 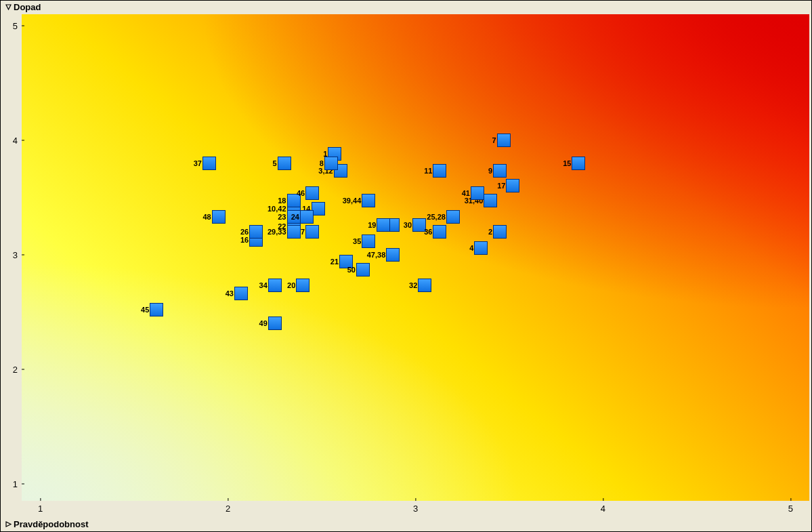 What do you see at coordinates (8, 8) in the screenshot?
I see `arrow-down-icon` at bounding box center [8, 8].